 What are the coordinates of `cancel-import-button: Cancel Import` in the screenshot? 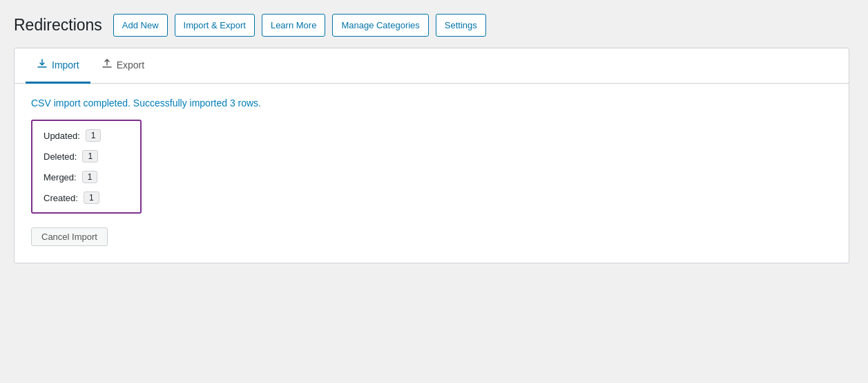 It's located at (69, 236).